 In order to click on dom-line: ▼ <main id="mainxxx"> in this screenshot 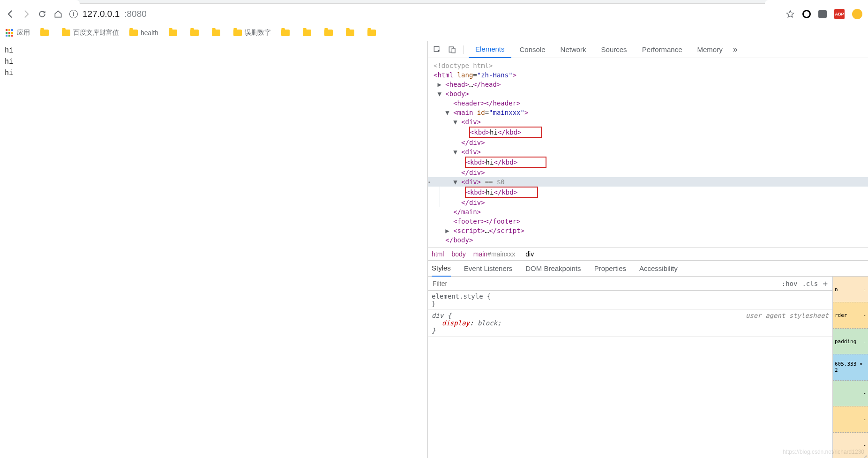, I will do `click(648, 113)`.